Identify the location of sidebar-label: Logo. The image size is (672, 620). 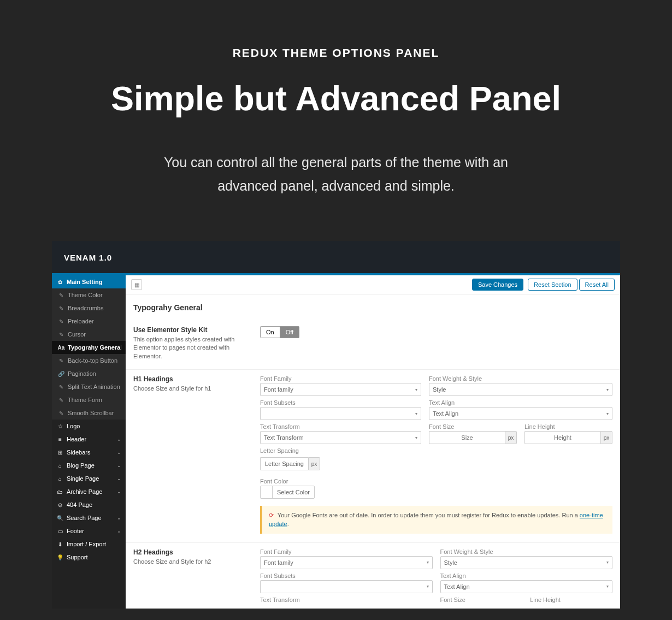
(94, 426).